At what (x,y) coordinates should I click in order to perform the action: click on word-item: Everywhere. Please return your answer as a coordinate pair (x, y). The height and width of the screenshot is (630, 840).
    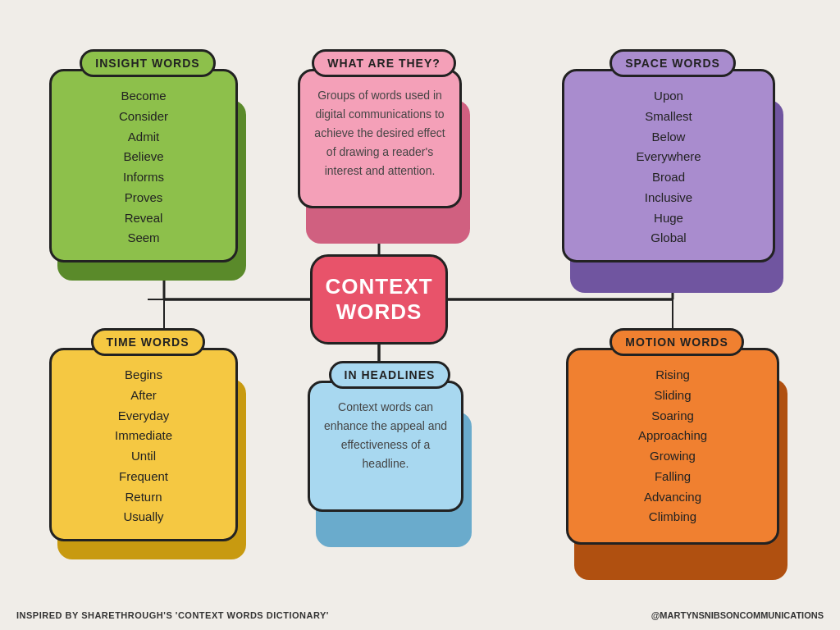
    Looking at the image, I should click on (669, 158).